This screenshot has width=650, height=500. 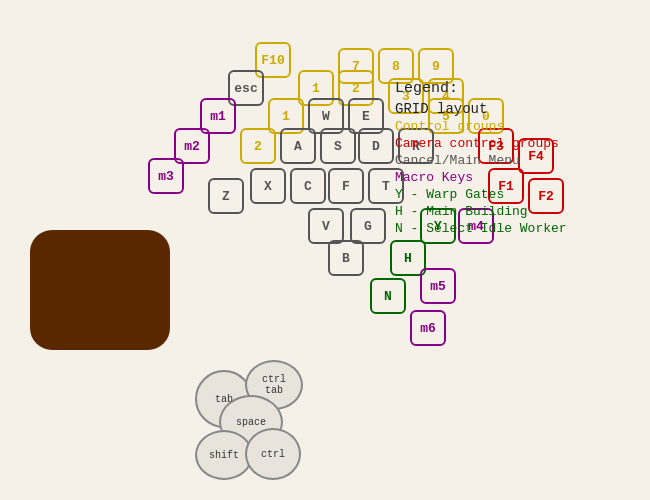 I want to click on brown-decoration, so click(x=100, y=290).